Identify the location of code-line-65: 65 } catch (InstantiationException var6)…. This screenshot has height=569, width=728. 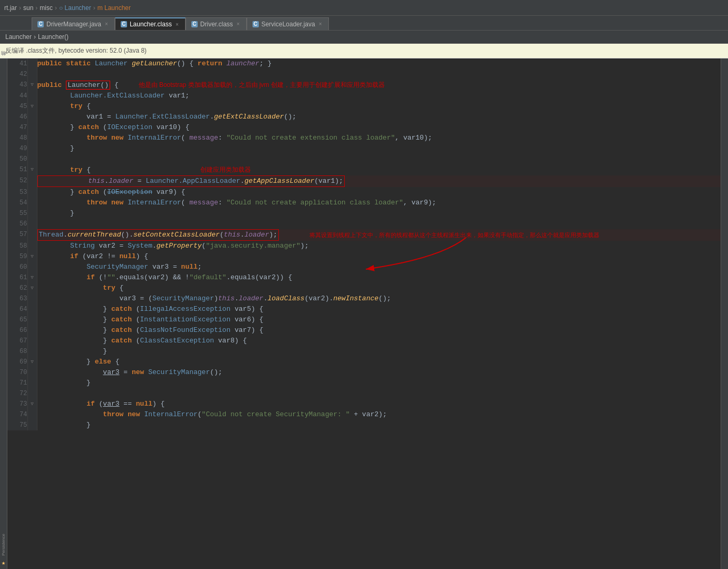
(364, 320).